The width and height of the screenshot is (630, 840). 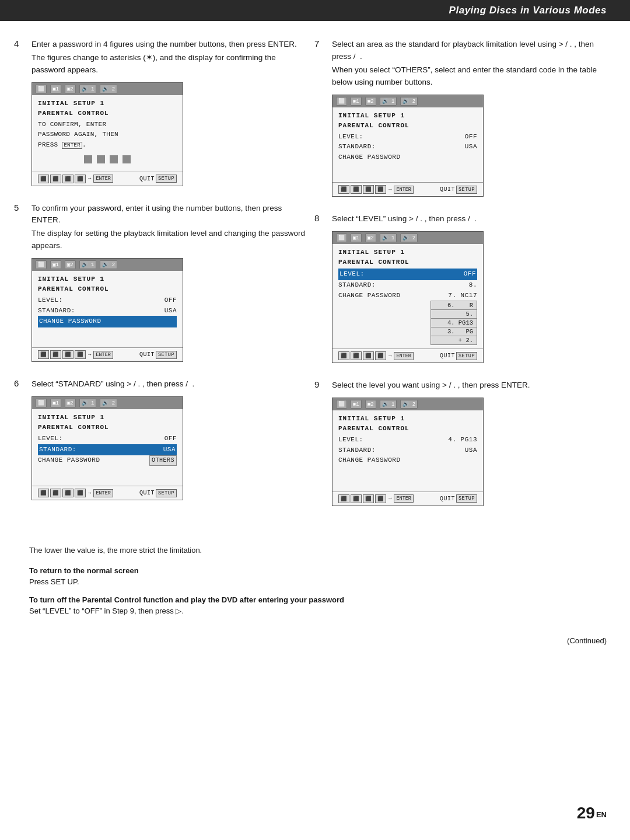 What do you see at coordinates (107, 448) in the screenshot?
I see `step-6-screen: ⬜ ▣1 ▣2 🔊 1 🔊 2 INITIAL SETUP 1 PARENTAL…` at bounding box center [107, 448].